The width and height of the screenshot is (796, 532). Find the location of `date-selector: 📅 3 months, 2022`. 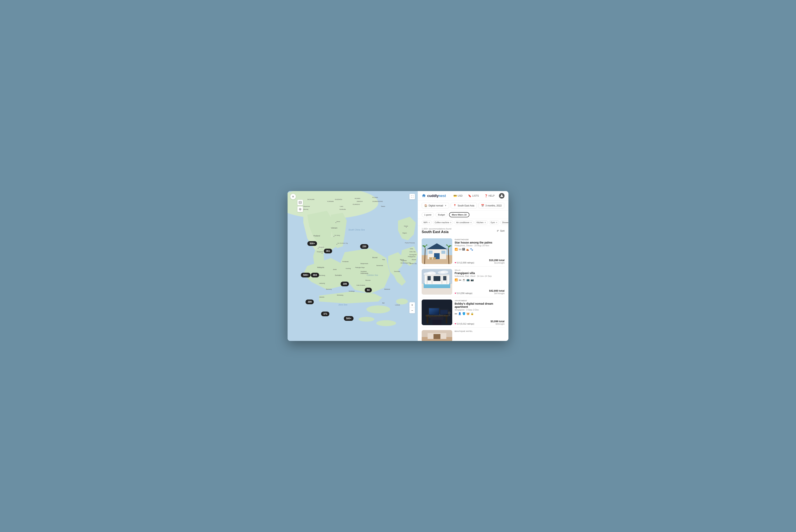

date-selector: 📅 3 months, 2022 is located at coordinates (491, 206).